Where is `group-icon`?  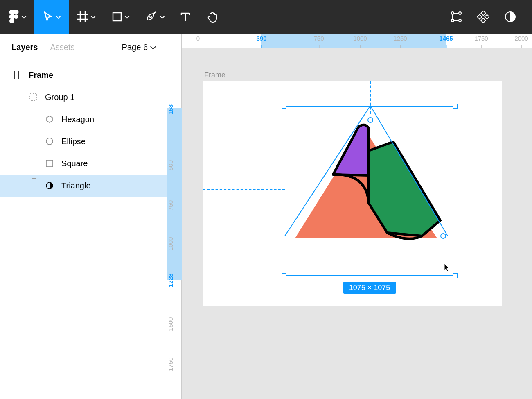
group-icon is located at coordinates (33, 97).